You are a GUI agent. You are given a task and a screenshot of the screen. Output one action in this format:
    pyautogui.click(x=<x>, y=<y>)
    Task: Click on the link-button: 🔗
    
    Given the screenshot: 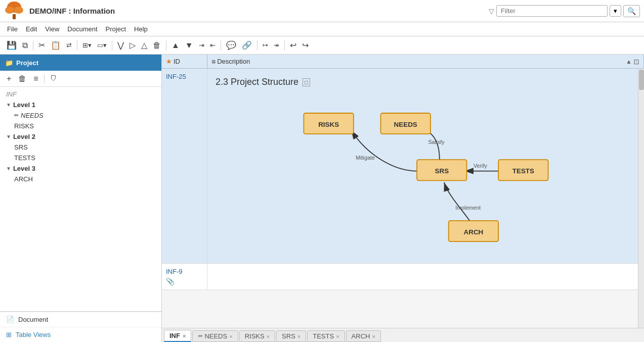 What is the action you would take?
    pyautogui.click(x=247, y=45)
    